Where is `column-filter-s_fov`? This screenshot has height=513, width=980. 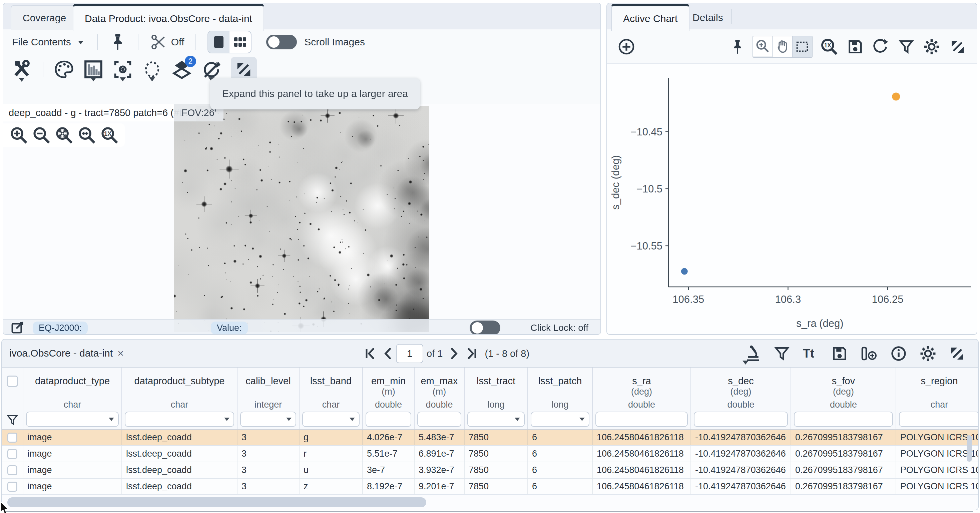 column-filter-s_fov is located at coordinates (843, 419).